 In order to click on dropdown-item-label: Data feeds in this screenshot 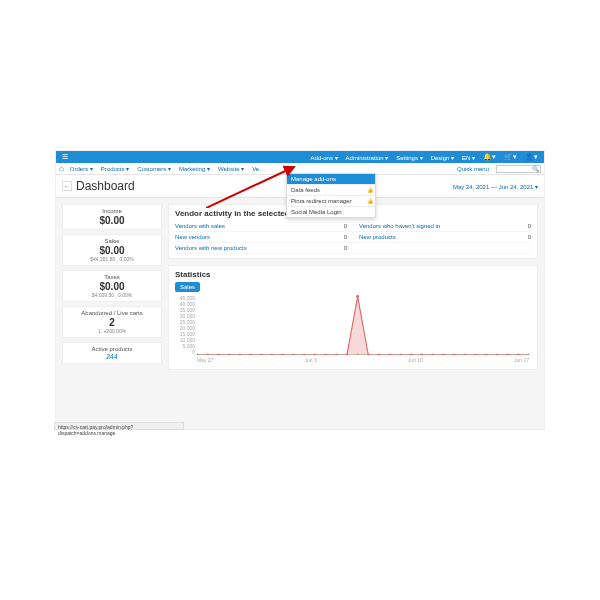, I will do `click(306, 190)`.